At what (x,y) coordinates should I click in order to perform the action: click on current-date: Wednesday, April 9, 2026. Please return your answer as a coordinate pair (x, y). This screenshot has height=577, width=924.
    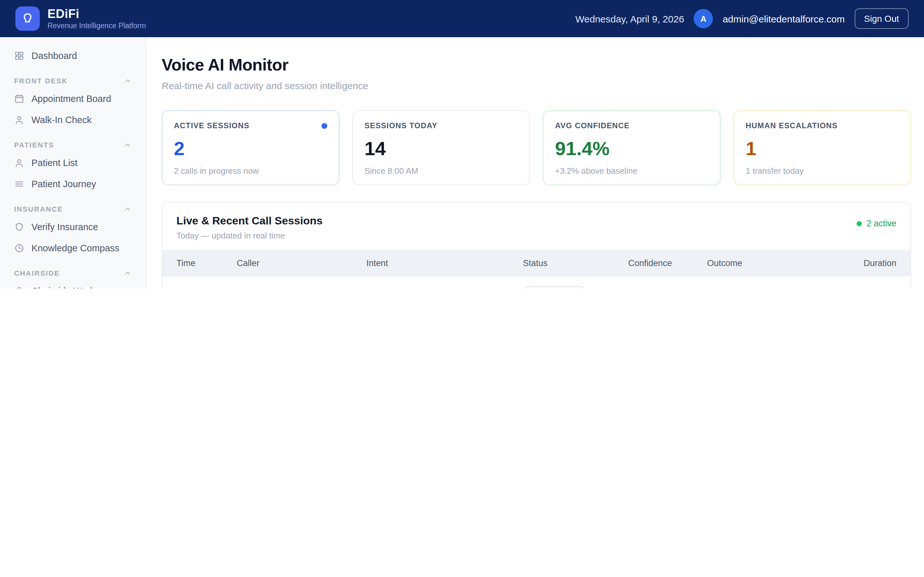
    Looking at the image, I should click on (630, 18).